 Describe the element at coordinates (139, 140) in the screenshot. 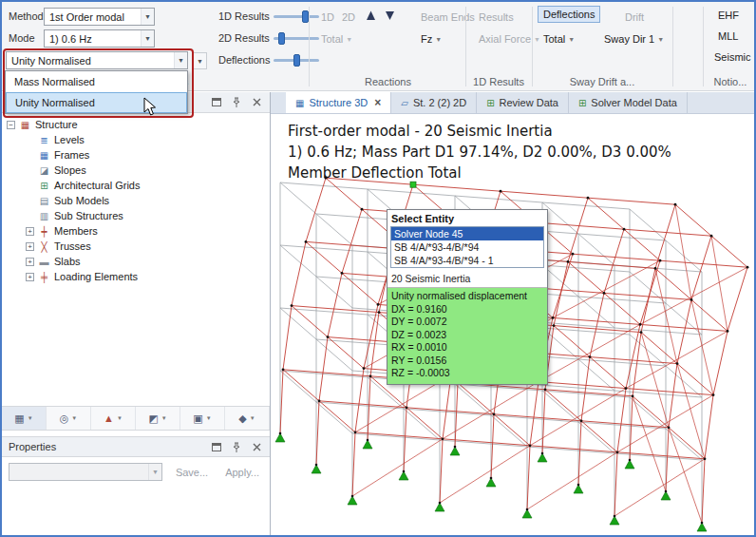

I see `tree-item-levels: ≣ Levels` at that location.